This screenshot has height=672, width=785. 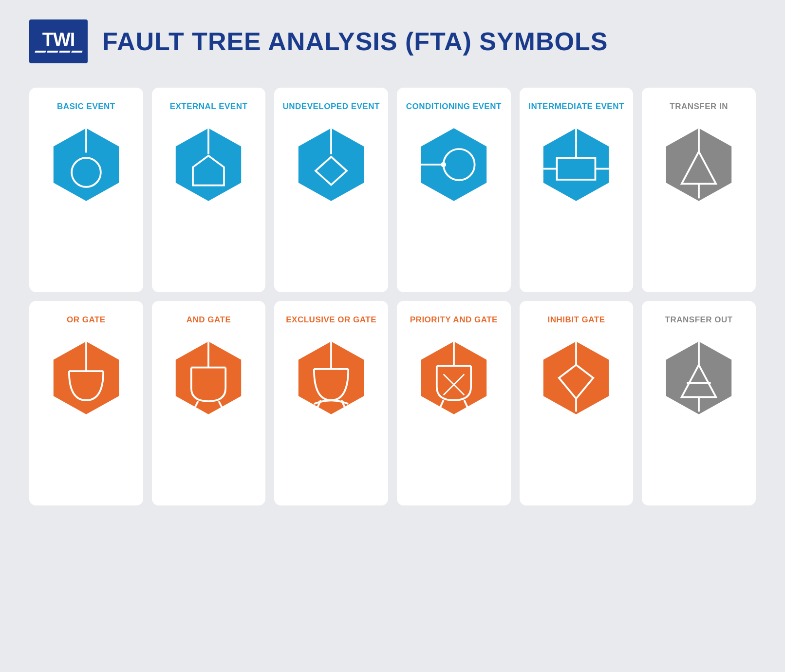 I want to click on card-label-conditioning-event: CONDITIONING EVENT, so click(x=454, y=107).